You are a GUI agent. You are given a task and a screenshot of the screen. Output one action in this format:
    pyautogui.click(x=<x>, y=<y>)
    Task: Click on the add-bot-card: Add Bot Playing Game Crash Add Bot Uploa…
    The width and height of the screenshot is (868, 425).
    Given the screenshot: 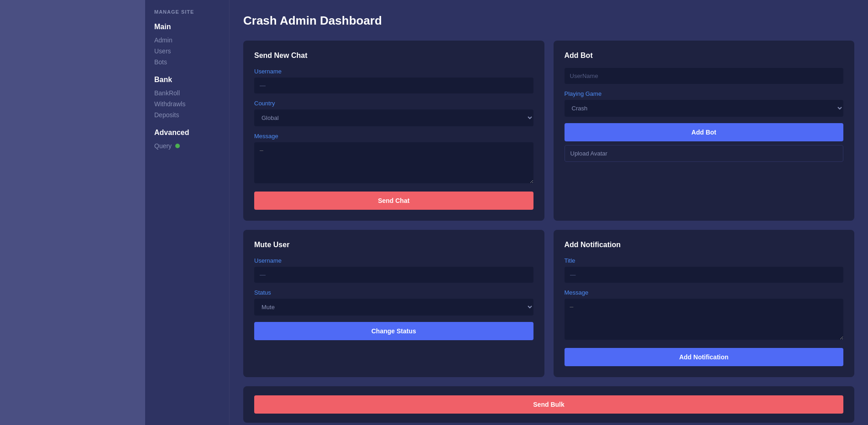 What is the action you would take?
    pyautogui.click(x=704, y=130)
    